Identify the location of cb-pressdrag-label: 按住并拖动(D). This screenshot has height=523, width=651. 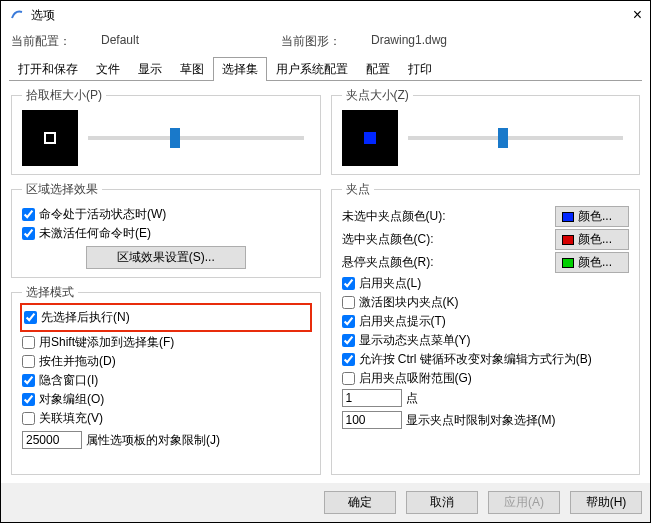
(78, 362).